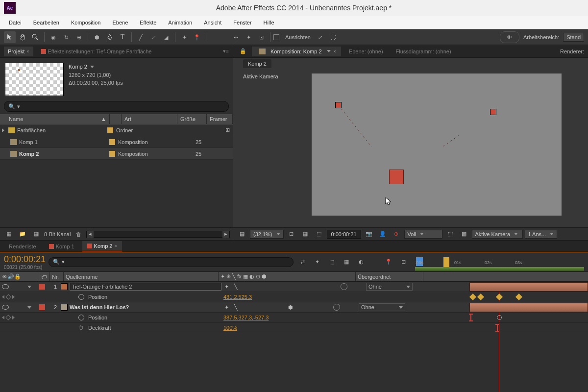  I want to click on zoom-dropdown: (32,1%), so click(267, 234).